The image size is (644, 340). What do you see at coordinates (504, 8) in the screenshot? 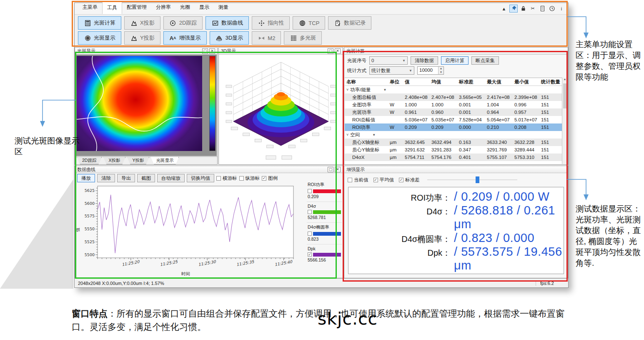
I see `collapse-icon: ▲` at bounding box center [504, 8].